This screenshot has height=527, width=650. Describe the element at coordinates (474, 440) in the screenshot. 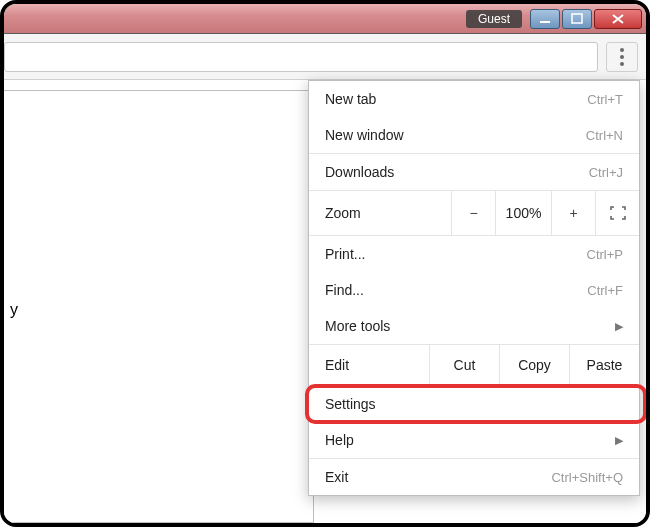

I see `menu-item-help: Help ▶` at that location.